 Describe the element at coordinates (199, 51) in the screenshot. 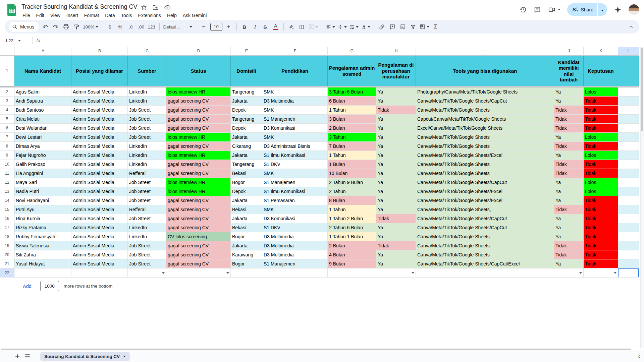

I see `column-header-D: D` at that location.